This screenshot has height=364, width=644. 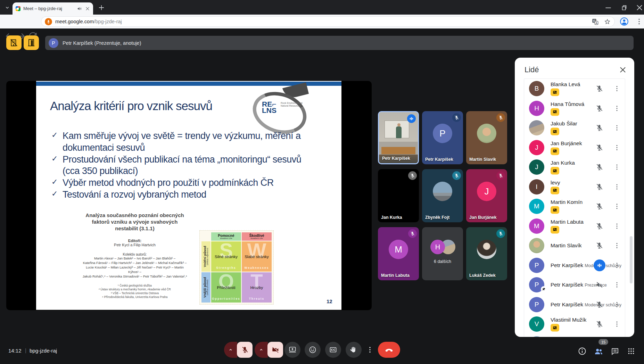 What do you see at coordinates (600, 285) in the screenshot?
I see `audio-off-icon` at bounding box center [600, 285].